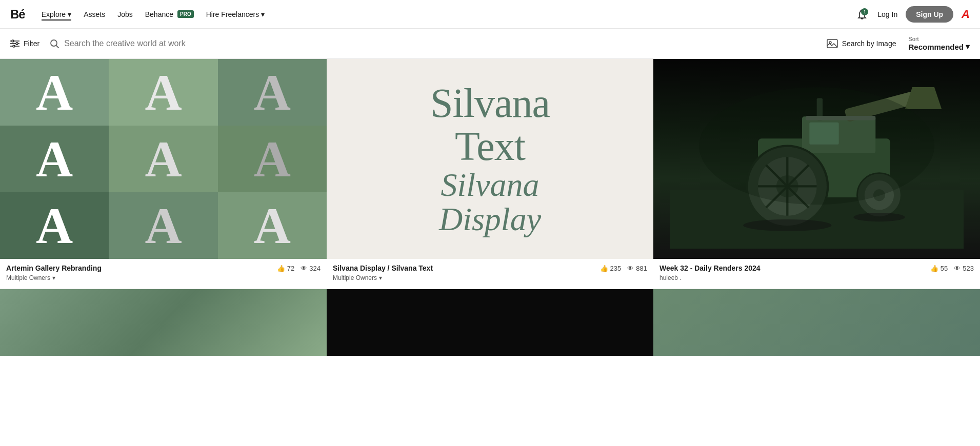  I want to click on project-info-silvana: Silvana Display / Silvana Text 👍 235 👁 8…, so click(490, 274).